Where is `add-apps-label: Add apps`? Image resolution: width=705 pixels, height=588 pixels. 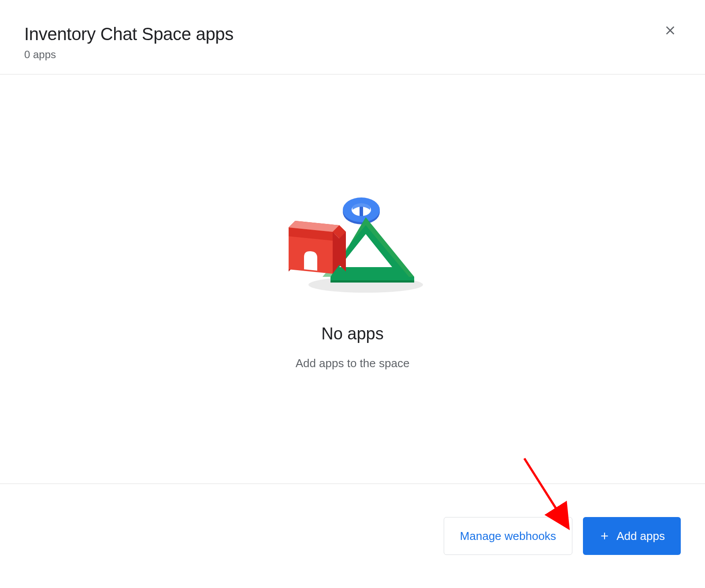 add-apps-label: Add apps is located at coordinates (641, 536).